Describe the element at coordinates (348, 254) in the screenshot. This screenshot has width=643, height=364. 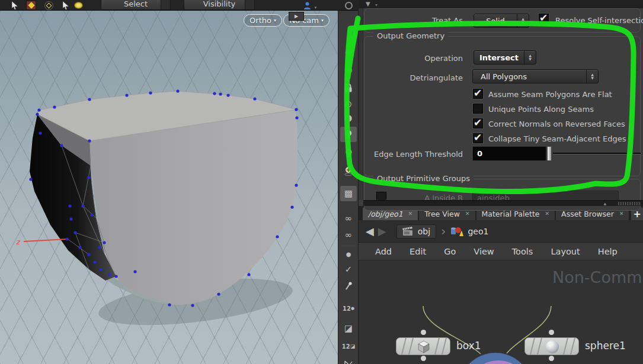
I see `display-points-icon: ●` at that location.